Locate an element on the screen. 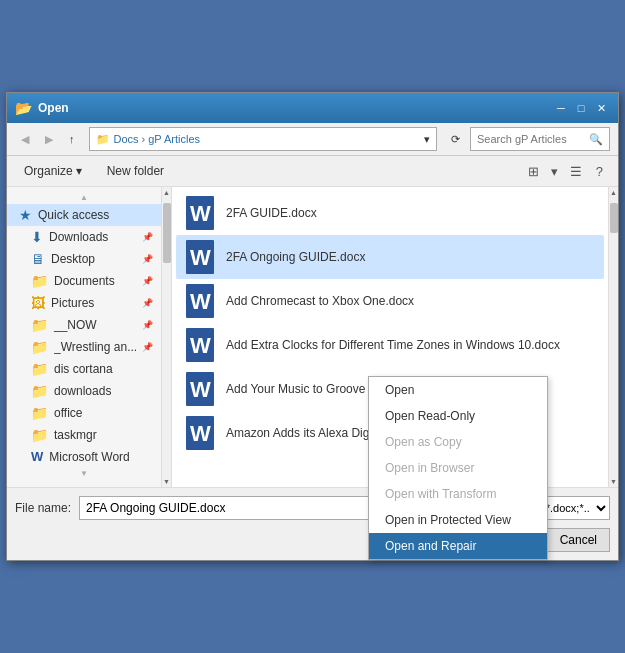 The height and width of the screenshot is (653, 625). filename-label: File name: is located at coordinates (43, 508).